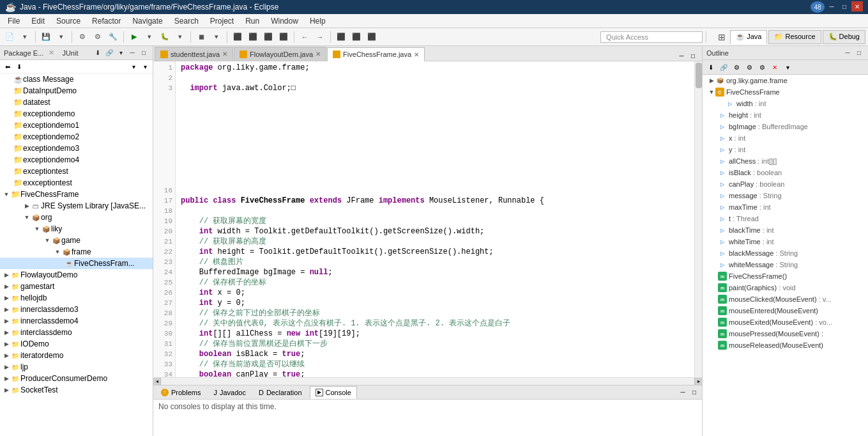  I want to click on tree-btn-4: ▾, so click(145, 66).